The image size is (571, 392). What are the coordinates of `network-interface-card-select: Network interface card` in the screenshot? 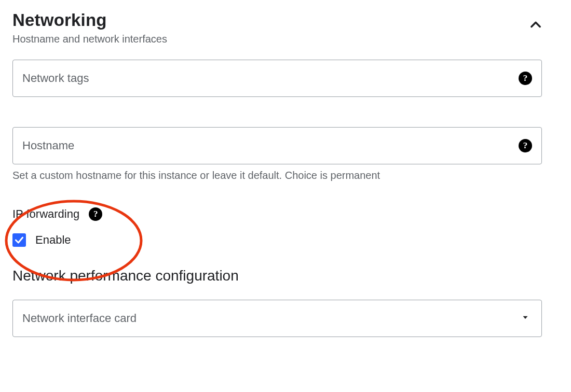 It's located at (277, 318).